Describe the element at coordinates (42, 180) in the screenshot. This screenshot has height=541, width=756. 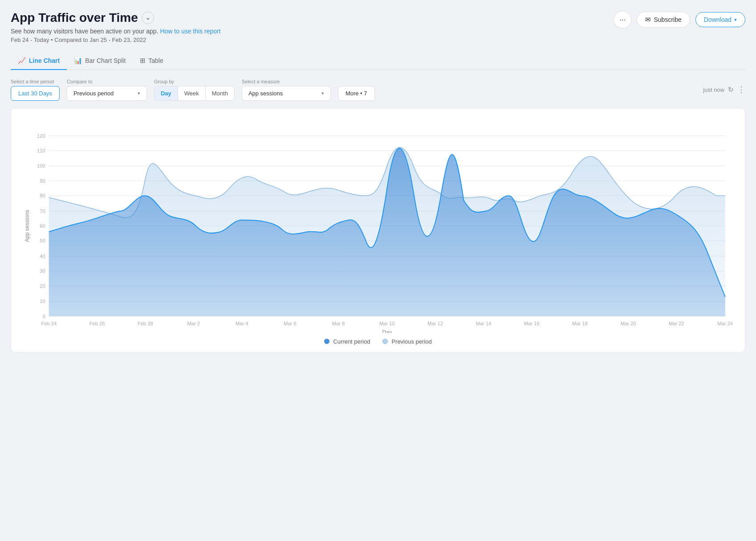
I see `svg-text: 90` at that location.